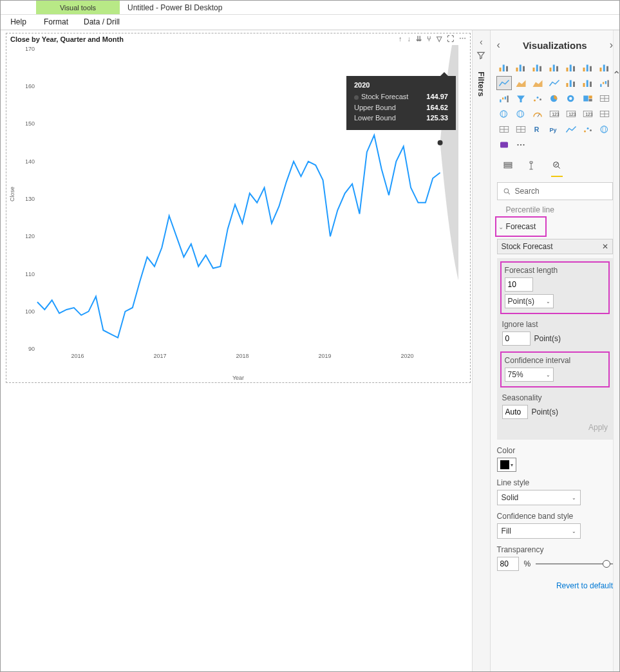 The width and height of the screenshot is (620, 672). What do you see at coordinates (32, 349) in the screenshot?
I see `svg-text: 90` at bounding box center [32, 349].